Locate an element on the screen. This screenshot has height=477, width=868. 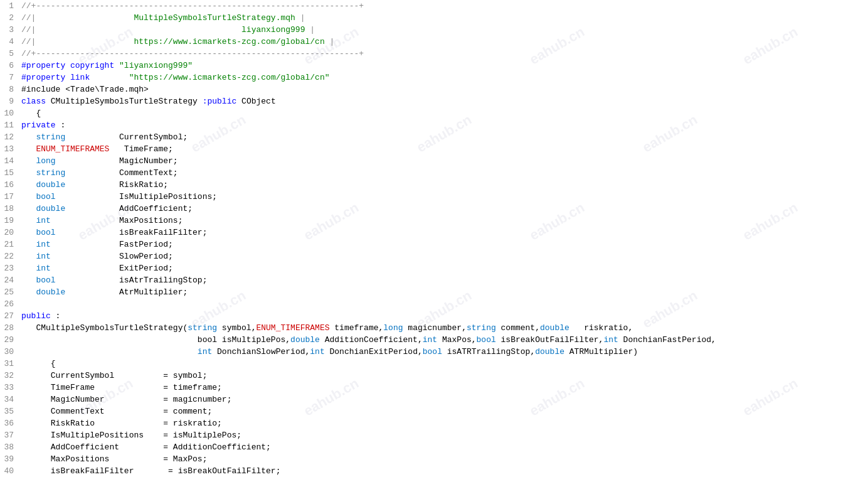
line-number: 20 is located at coordinates (9, 232).